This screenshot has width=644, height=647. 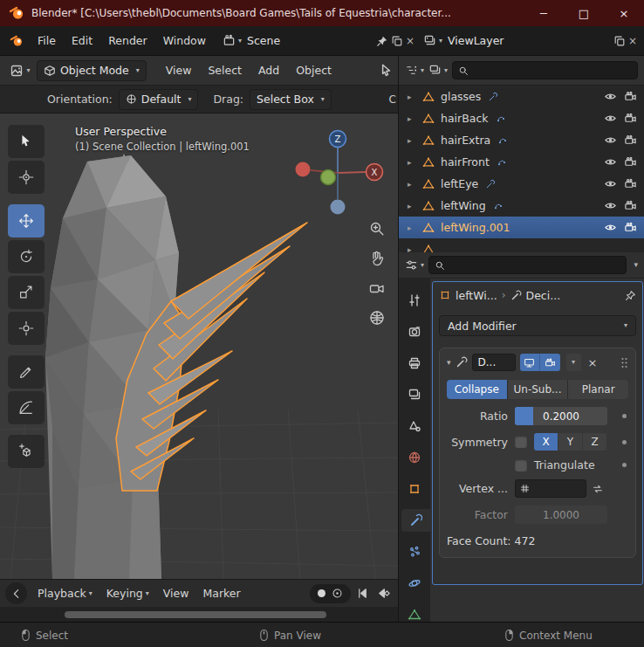 What do you see at coordinates (571, 442) in the screenshot?
I see `axis-y-button: Y` at bounding box center [571, 442].